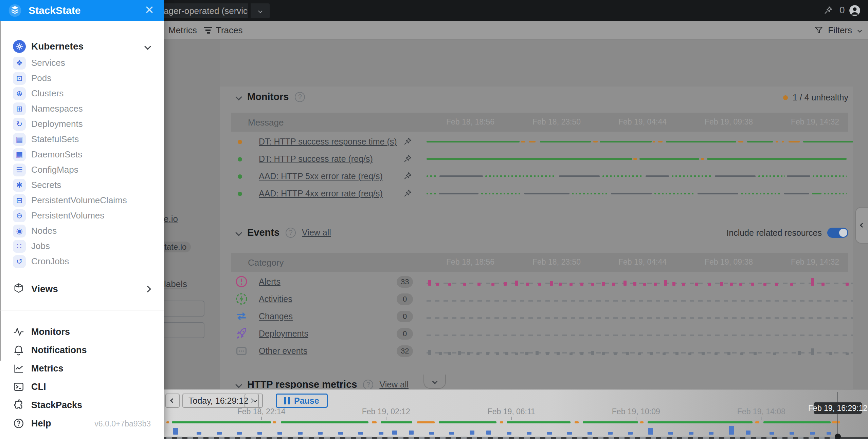 This screenshot has height=439, width=868. I want to click on funnel-icon, so click(819, 30).